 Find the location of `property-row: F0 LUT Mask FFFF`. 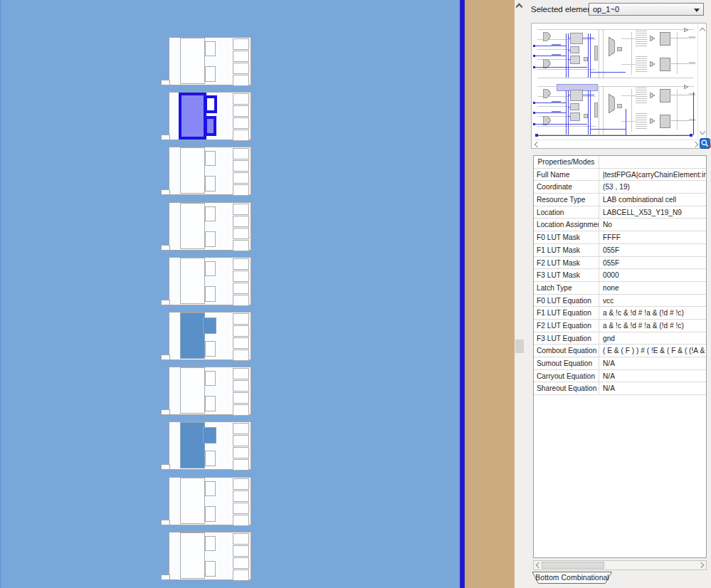

property-row: F0 LUT Mask FFFF is located at coordinates (620, 238).